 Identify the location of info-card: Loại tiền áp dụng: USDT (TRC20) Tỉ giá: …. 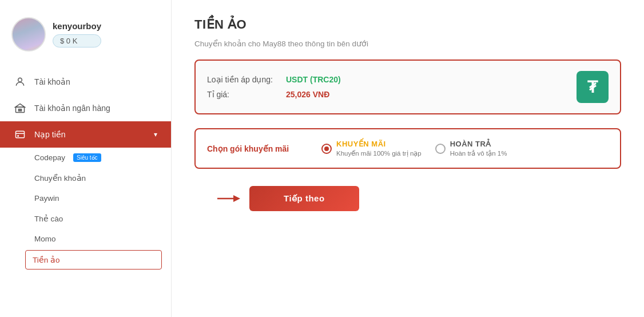
(408, 87).